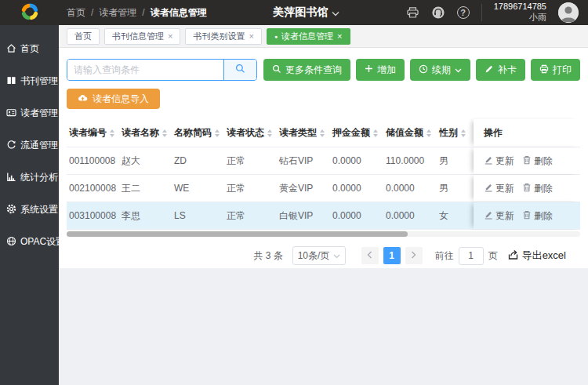 This screenshot has height=385, width=588. I want to click on sidebar-item-books: 书刊管理, so click(30, 82).